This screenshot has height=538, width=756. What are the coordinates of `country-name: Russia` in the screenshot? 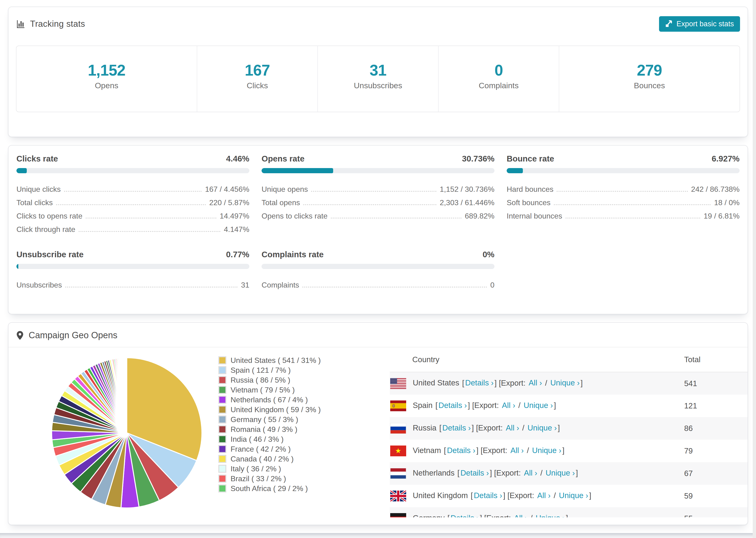 It's located at (425, 428).